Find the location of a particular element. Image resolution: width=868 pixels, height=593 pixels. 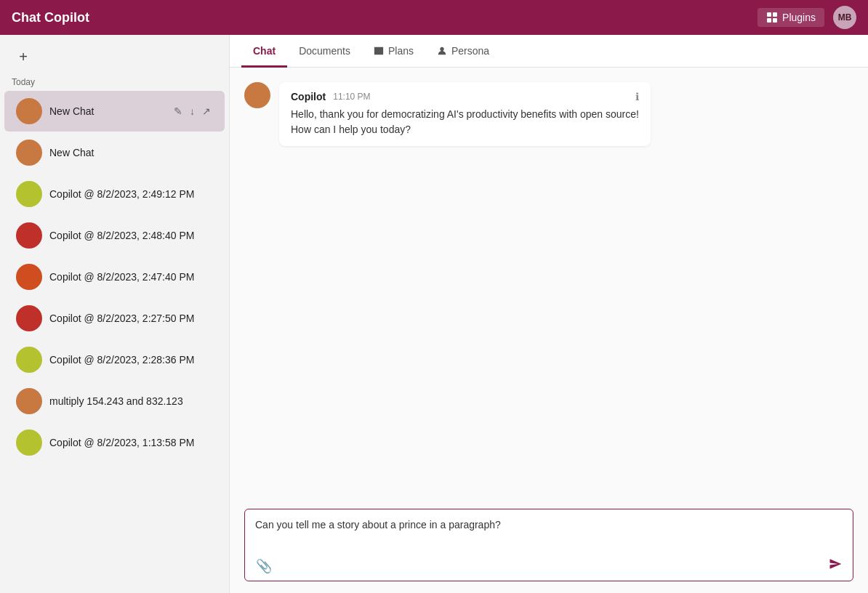

tab-plans: Plans is located at coordinates (394, 51).